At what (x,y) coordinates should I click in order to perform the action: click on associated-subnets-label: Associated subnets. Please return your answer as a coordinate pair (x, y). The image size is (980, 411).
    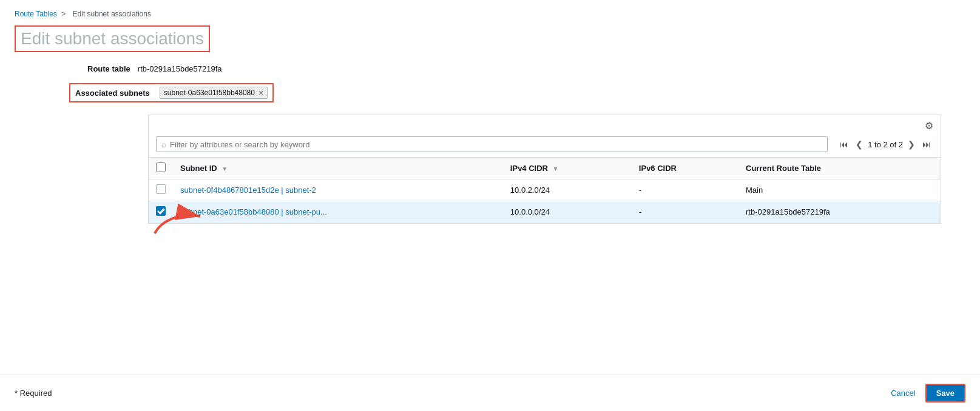
    Looking at the image, I should click on (113, 93).